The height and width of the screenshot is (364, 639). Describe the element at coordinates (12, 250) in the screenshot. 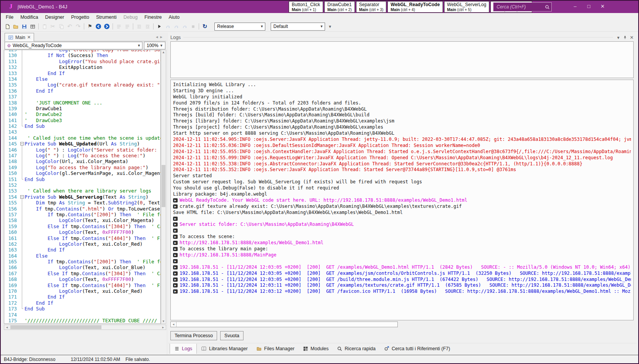

I see `line-number: 163` at that location.